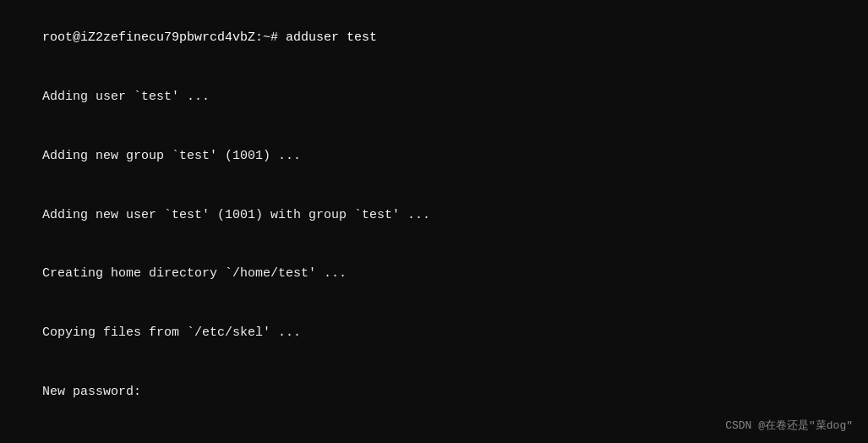 This screenshot has height=443, width=868. Describe the element at coordinates (434, 38) in the screenshot. I see `command-line: root@iZ2zefinecu79pbwrcd4vbZ:~# adduser …` at that location.